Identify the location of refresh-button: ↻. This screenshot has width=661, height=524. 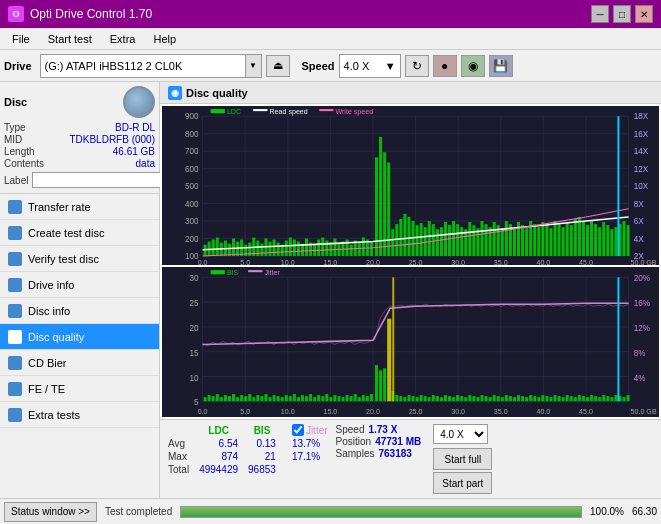
(417, 66).